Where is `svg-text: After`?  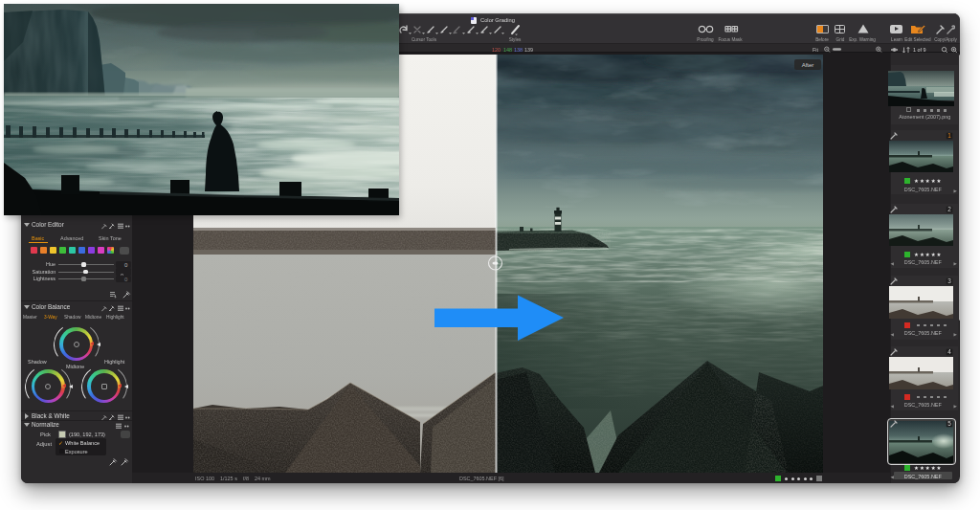
svg-text: After is located at coordinates (808, 65).